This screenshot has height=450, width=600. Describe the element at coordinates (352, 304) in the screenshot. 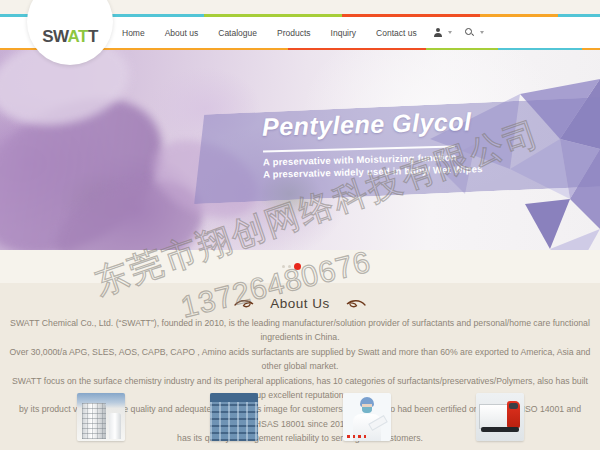

I see `ornament-curl-right` at that location.